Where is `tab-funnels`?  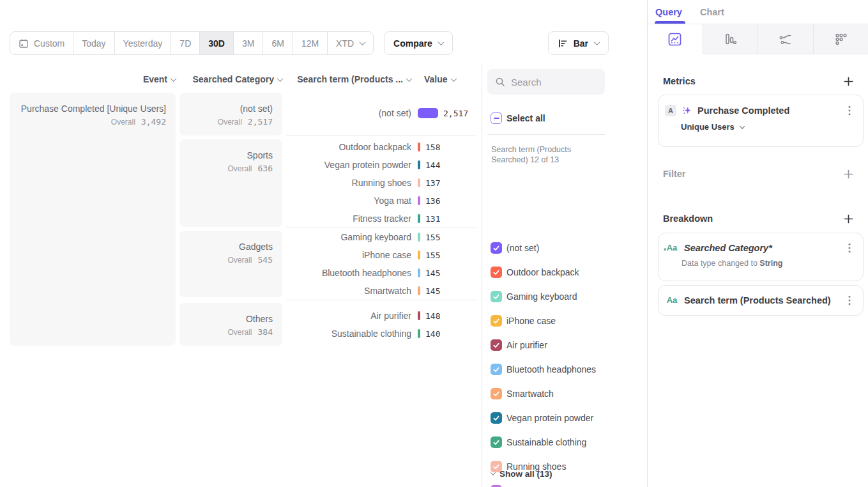
tab-funnels is located at coordinates (731, 40).